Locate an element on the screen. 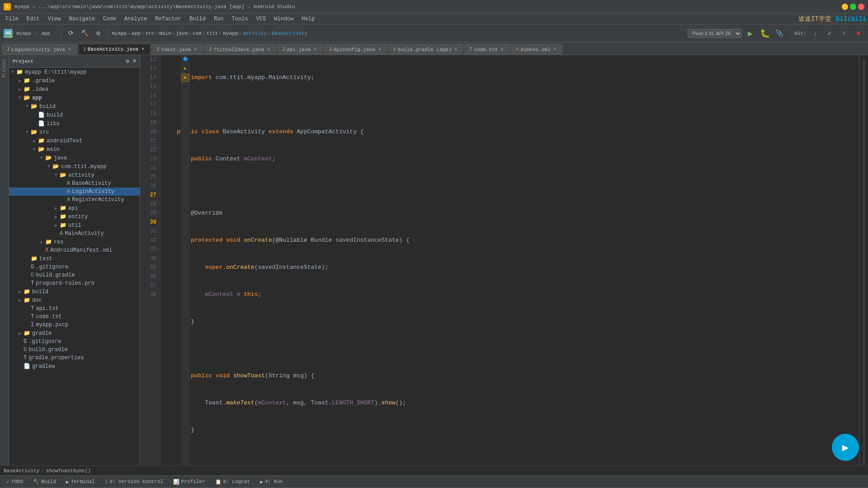  tab-dimensxml: X dimens.xml × is located at coordinates (537, 49).